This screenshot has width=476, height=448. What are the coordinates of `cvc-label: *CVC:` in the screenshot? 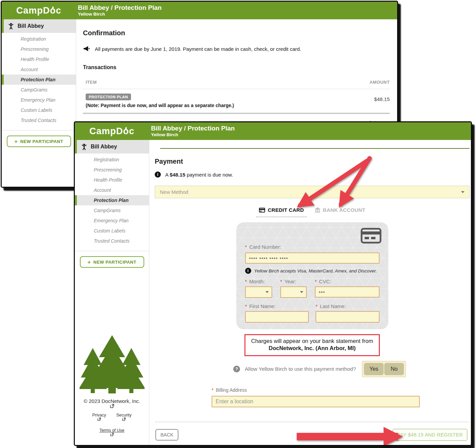 It's located at (347, 281).